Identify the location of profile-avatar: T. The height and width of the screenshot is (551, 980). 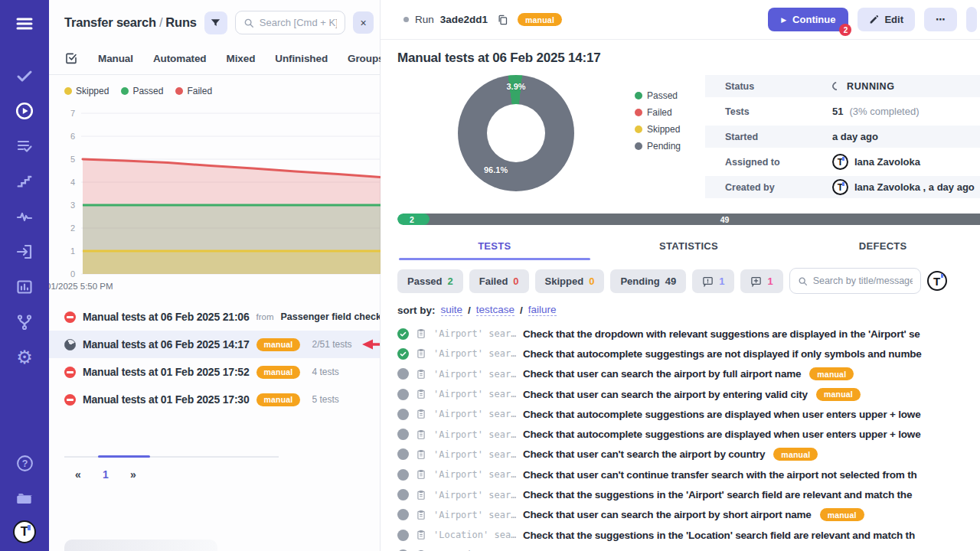
(24, 532).